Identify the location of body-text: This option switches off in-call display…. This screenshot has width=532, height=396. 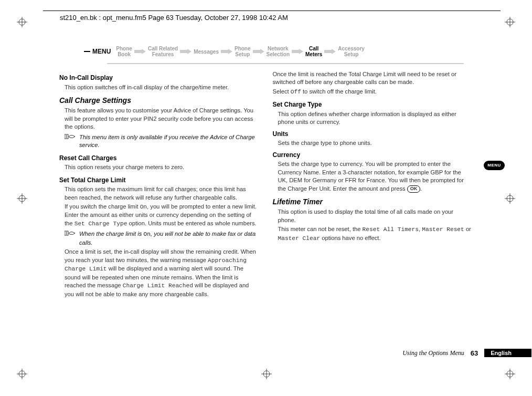
(162, 87).